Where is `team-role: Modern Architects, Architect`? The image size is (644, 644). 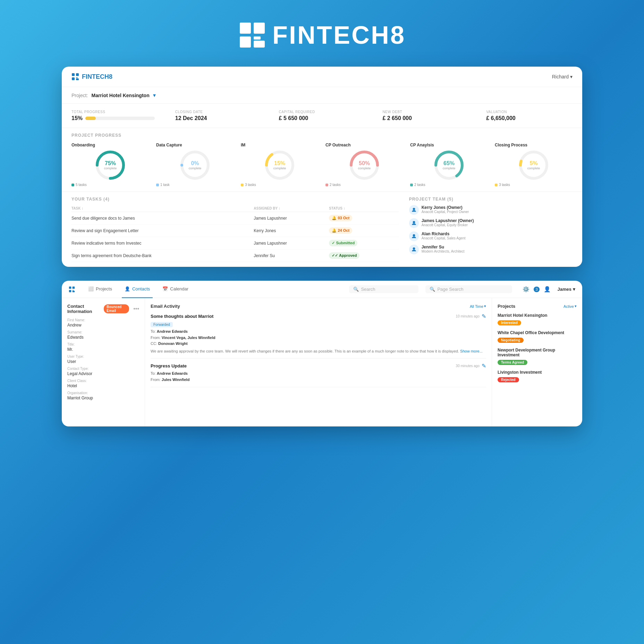
team-role: Modern Architects, Architect is located at coordinates (497, 251).